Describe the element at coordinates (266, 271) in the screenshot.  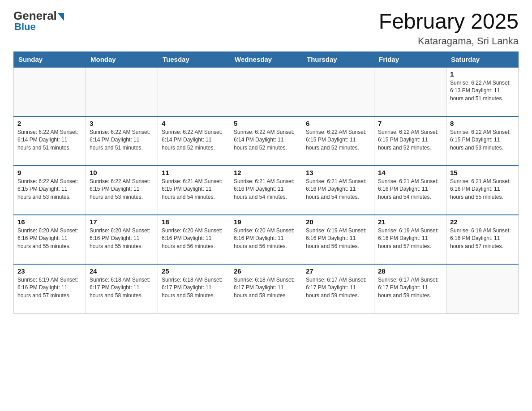
I see `day-number: 26` at that location.